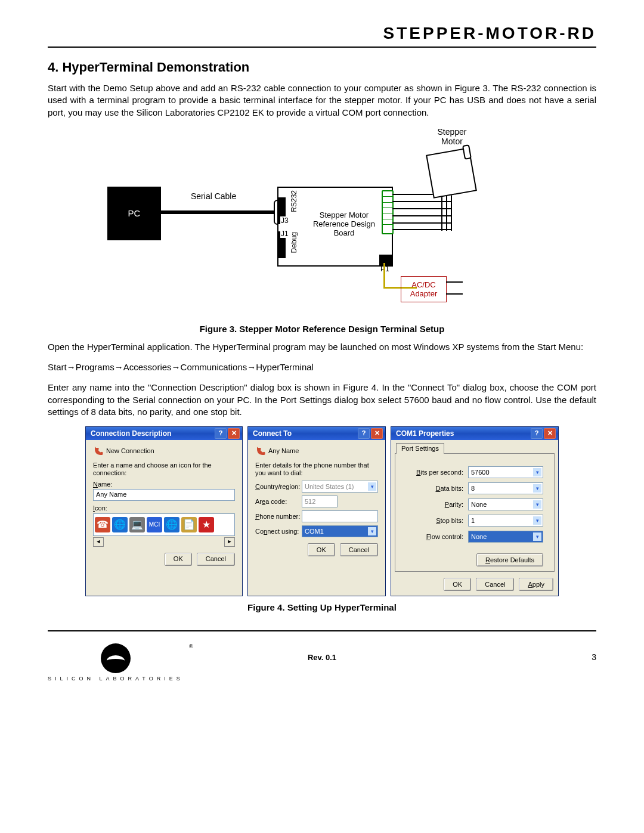  What do you see at coordinates (344, 215) in the screenshot?
I see `board-text-l1: Stepper Motor` at bounding box center [344, 215].